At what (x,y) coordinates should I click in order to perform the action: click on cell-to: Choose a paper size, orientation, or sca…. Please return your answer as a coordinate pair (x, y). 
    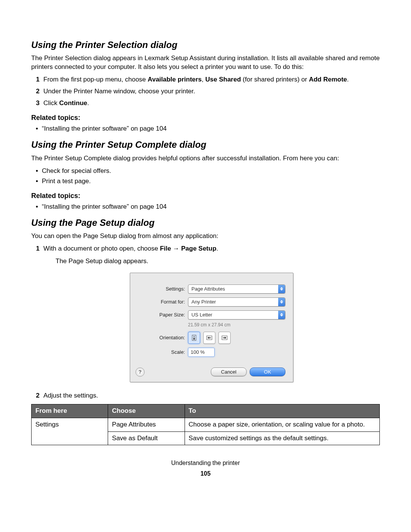
    Looking at the image, I should click on (282, 425).